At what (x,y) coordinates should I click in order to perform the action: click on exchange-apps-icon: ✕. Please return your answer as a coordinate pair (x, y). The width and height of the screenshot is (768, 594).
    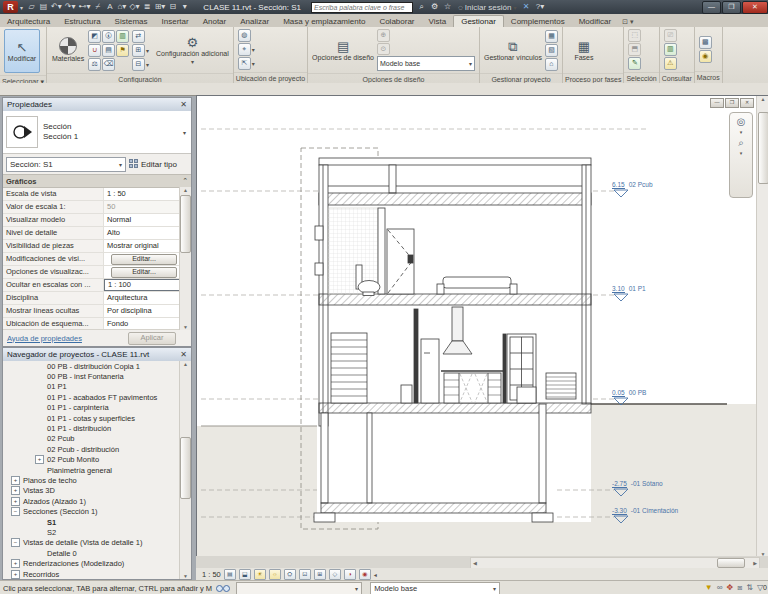
    Looking at the image, I should click on (526, 7).